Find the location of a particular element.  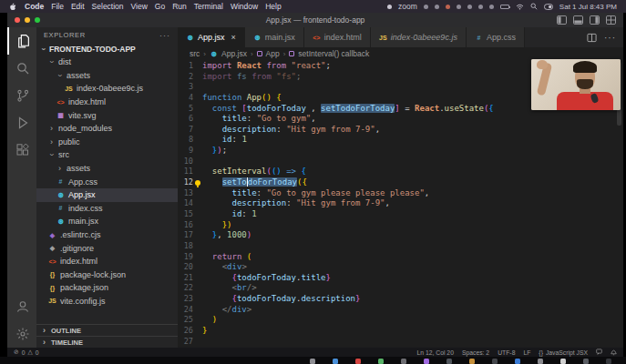

apple-menu-icon is located at coordinates (13, 7).